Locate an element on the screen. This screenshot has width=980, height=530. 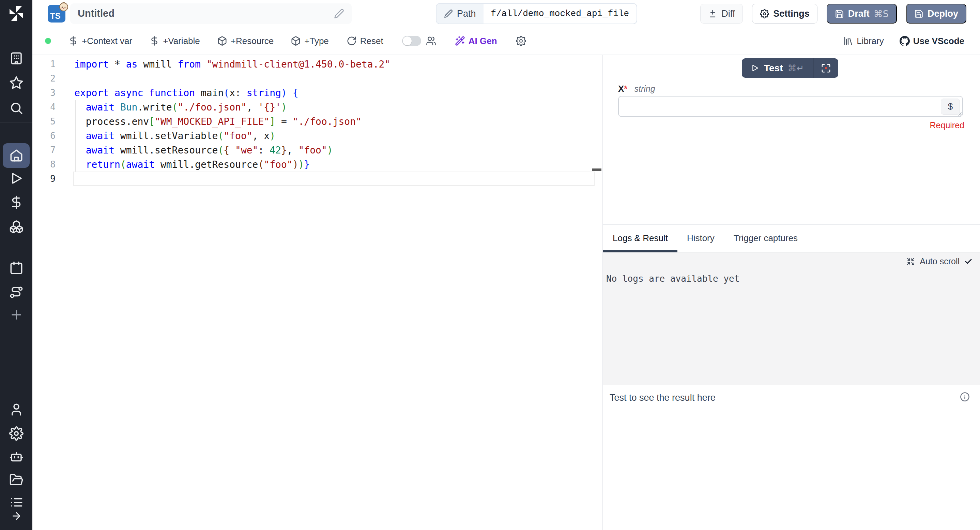
diff-button: Diff is located at coordinates (722, 14).